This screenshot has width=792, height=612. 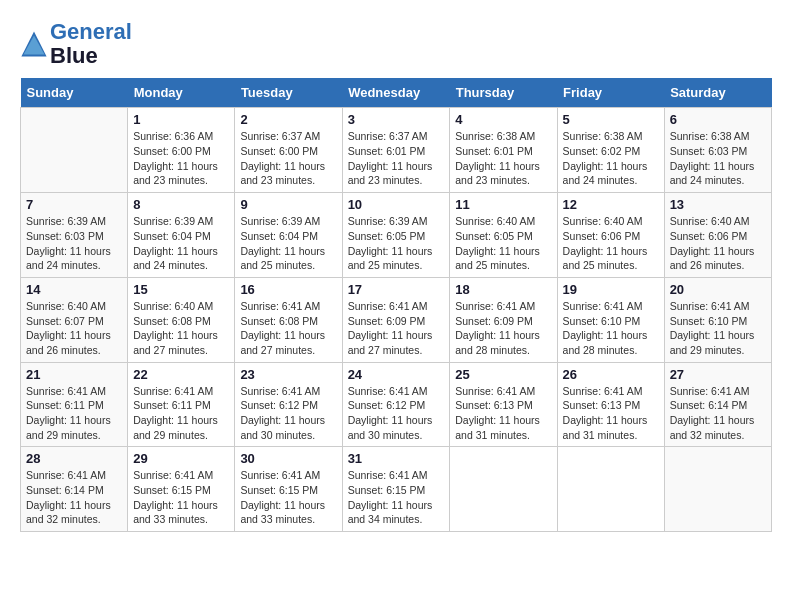 What do you see at coordinates (74, 320) in the screenshot?
I see `calendar-cell: 14Sunrise: 6:40 AM Sunset: 6:07 PM Dayli…` at bounding box center [74, 320].